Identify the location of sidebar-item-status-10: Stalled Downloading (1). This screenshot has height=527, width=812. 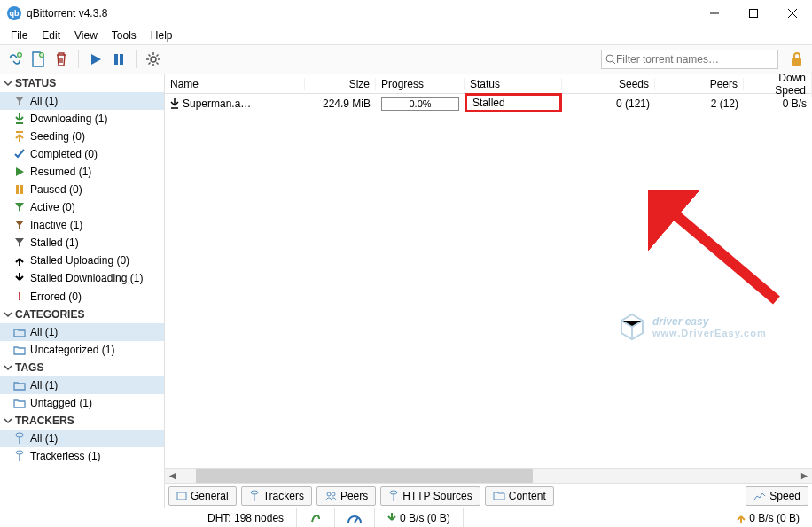
(82, 278).